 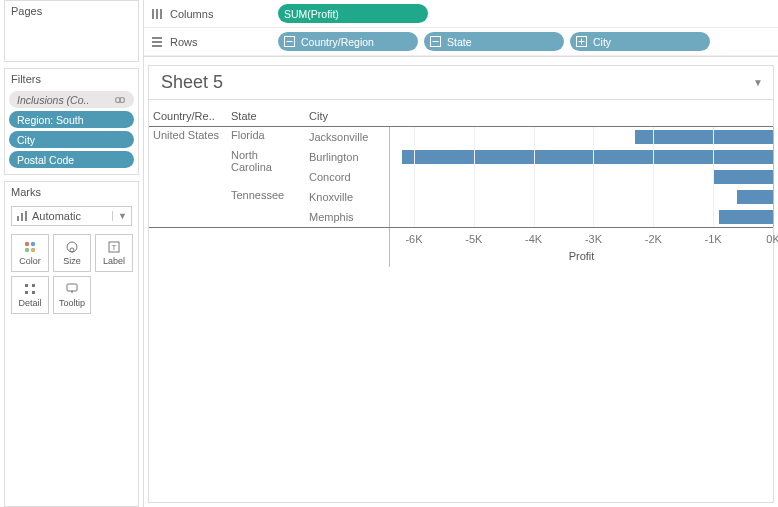 I want to click on country-label: United States, so click(x=188, y=177).